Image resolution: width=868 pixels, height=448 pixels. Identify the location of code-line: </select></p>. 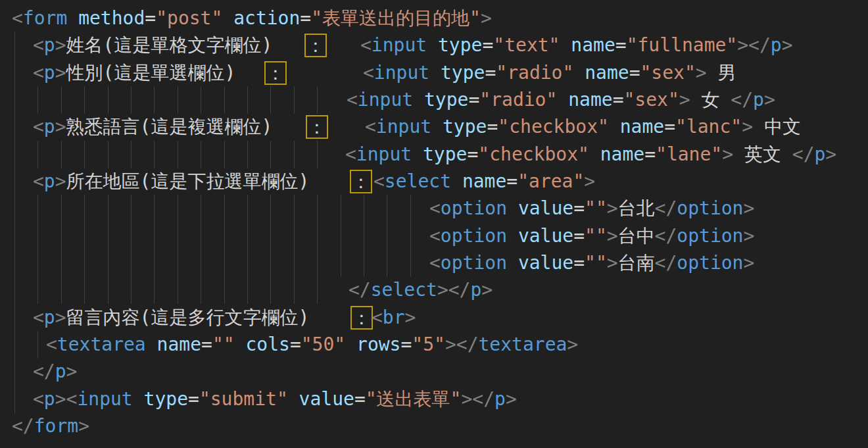
(434, 290).